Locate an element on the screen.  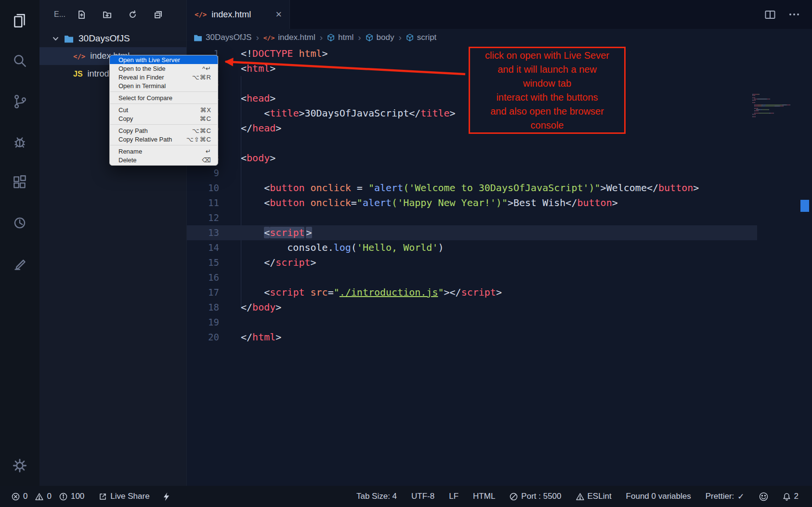
notification-count: 2 is located at coordinates (797, 496).